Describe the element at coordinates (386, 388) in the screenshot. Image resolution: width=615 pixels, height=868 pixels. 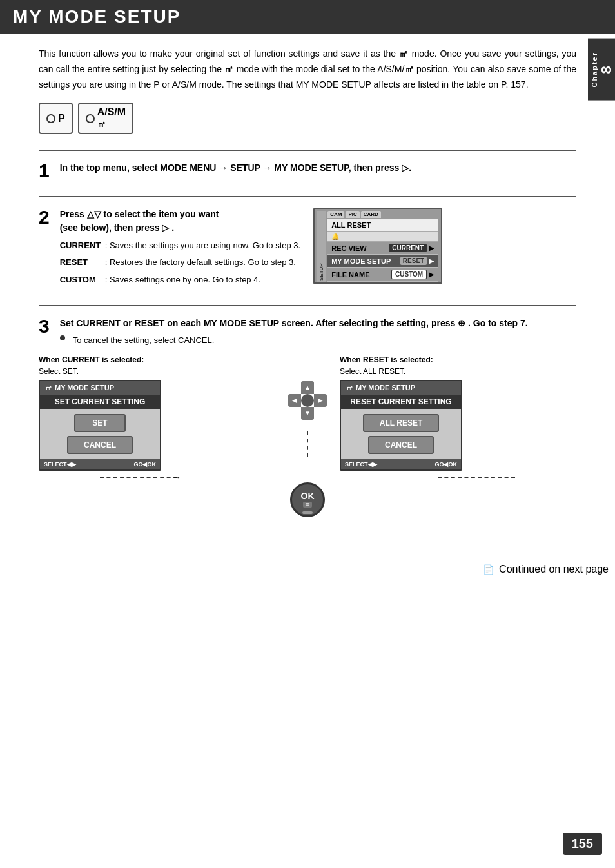
I see `lcd-reset-header-text: MY MODE SETUP` at that location.